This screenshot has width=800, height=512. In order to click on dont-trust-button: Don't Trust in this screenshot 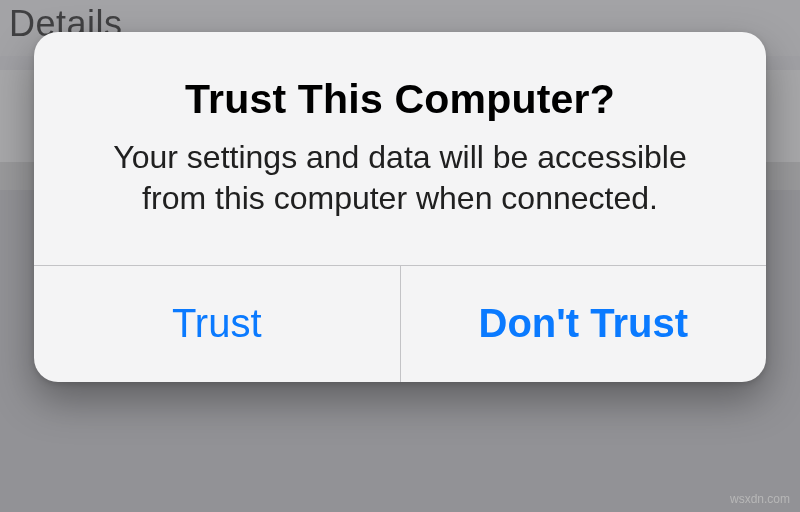, I will do `click(584, 324)`.